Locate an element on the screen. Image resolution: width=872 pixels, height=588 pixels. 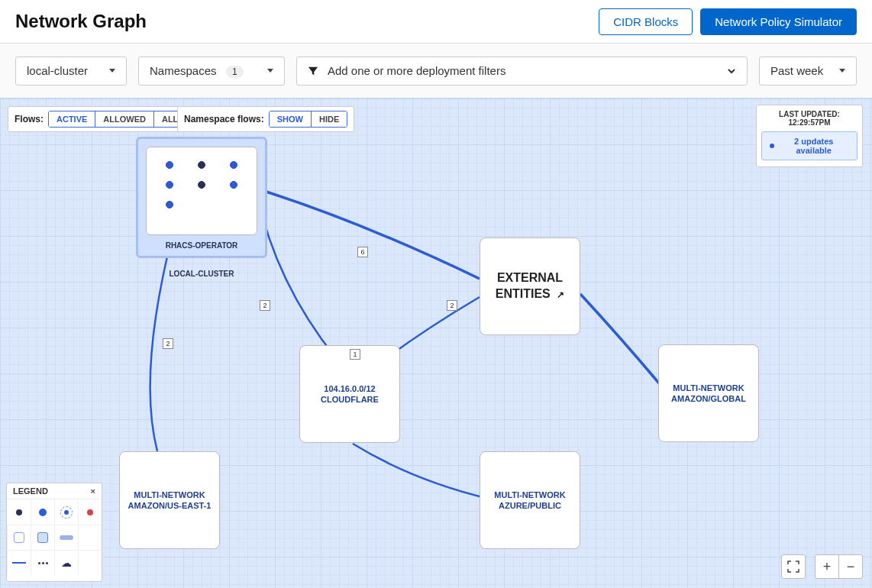
updates-available-button: 2 updates available is located at coordinates (809, 146).